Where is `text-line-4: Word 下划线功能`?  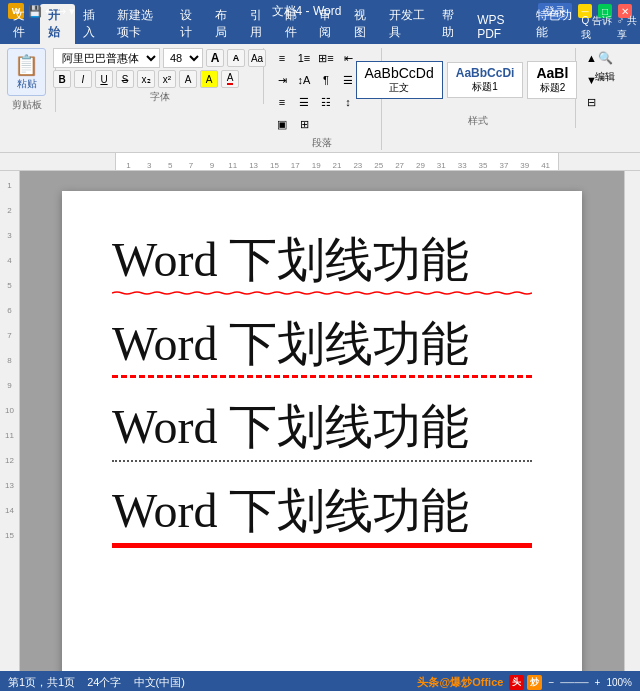
text-line-4: Word 下划线功能 is located at coordinates (322, 514).